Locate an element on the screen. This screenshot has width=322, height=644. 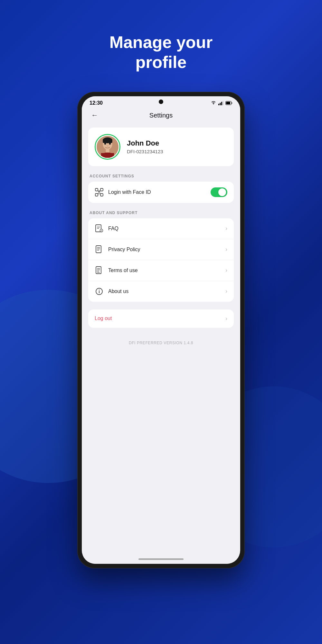
camera-notch is located at coordinates (161, 102).